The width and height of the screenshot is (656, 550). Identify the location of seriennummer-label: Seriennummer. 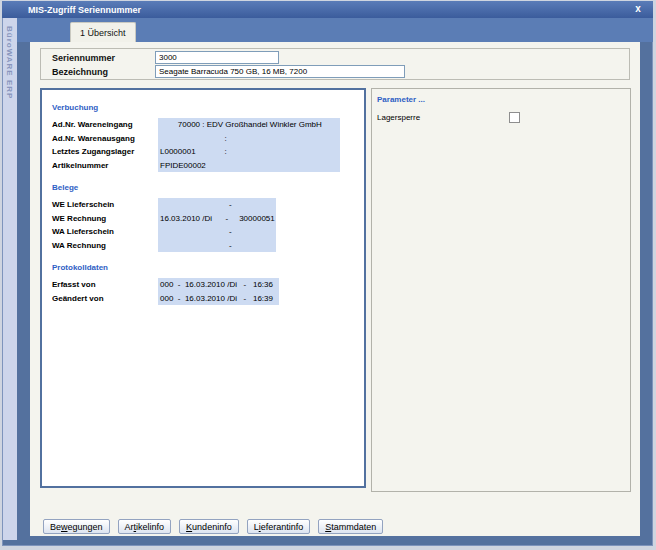
(84, 58).